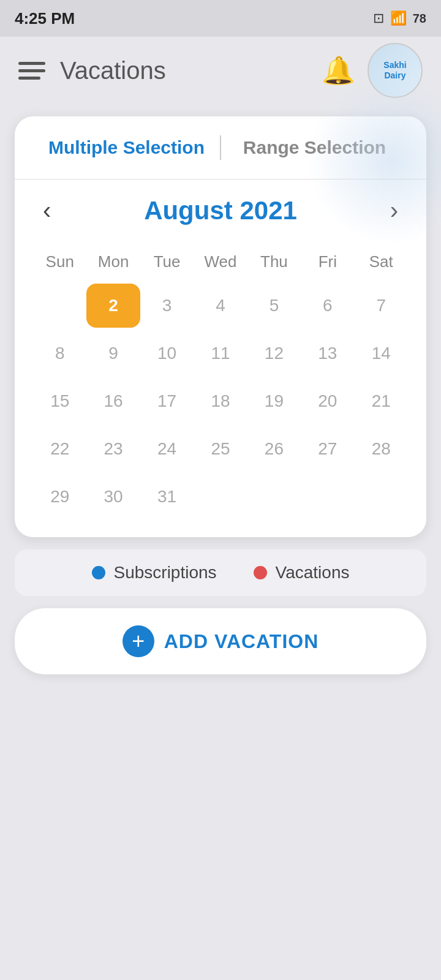 The height and width of the screenshot is (980, 441). What do you see at coordinates (372, 70) in the screenshot?
I see `nav-right: 🔔 Sakhi Dairy` at bounding box center [372, 70].